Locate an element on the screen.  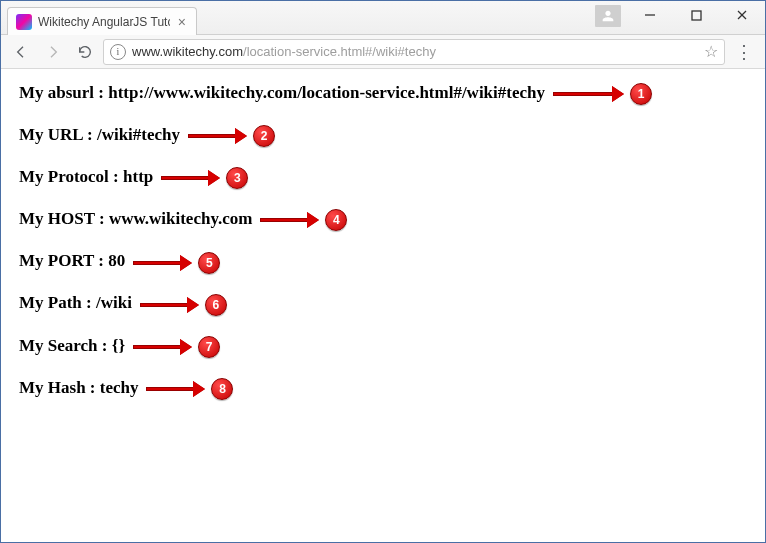
output-value: /wiki is located at coordinates (114, 302).